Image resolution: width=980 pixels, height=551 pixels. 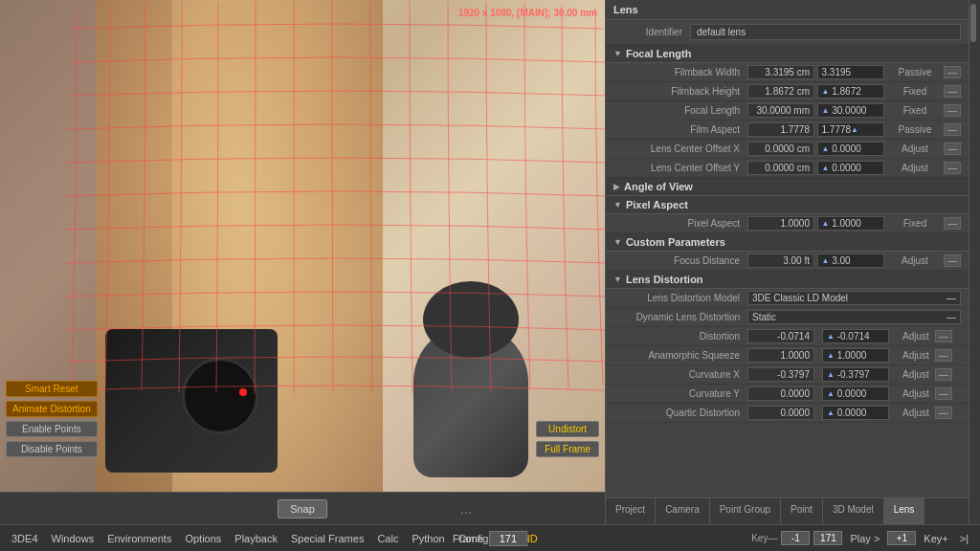 What do you see at coordinates (787, 375) in the screenshot?
I see `curvature-x-row: Curvature X -0.3797 ▲ -0.3797 Adjust —` at bounding box center [787, 375].